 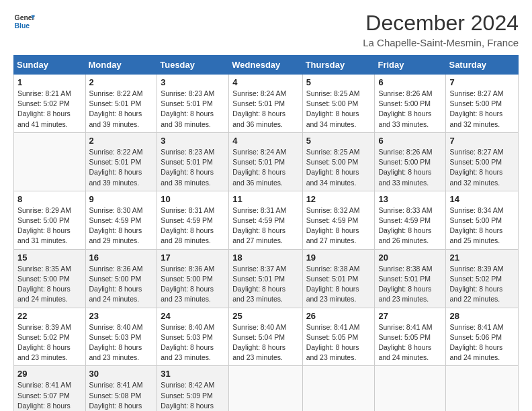 What do you see at coordinates (410, 168) in the screenshot?
I see `day-info: Sunrise: 8:26 AMSunset: 5:00 PMDaylight:…` at bounding box center [410, 168].